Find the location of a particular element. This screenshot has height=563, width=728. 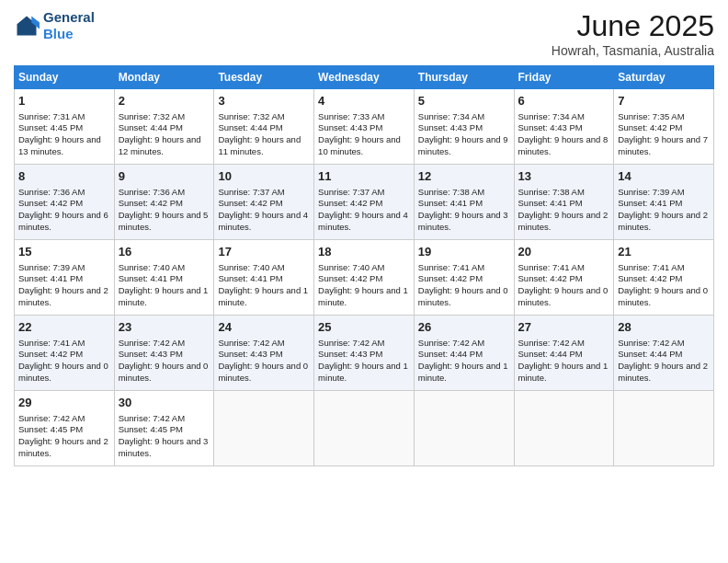

day-number: 23 is located at coordinates (165, 327).